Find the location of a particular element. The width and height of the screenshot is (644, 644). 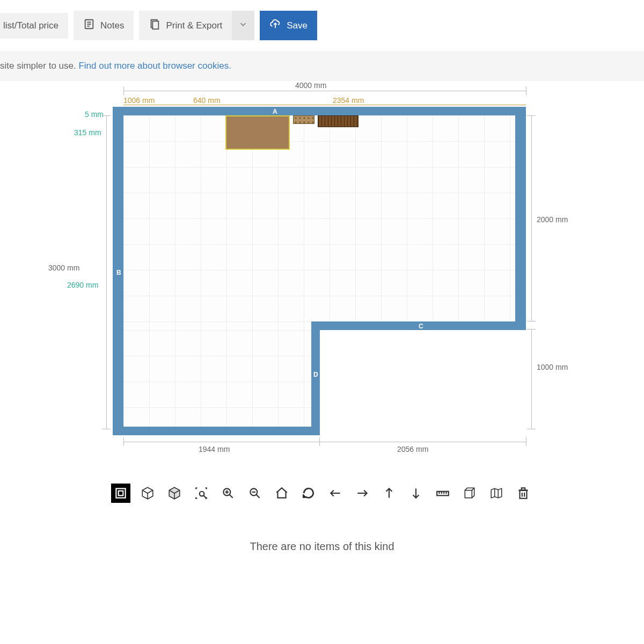

dim-seg-c: 2354 mm is located at coordinates (348, 100).